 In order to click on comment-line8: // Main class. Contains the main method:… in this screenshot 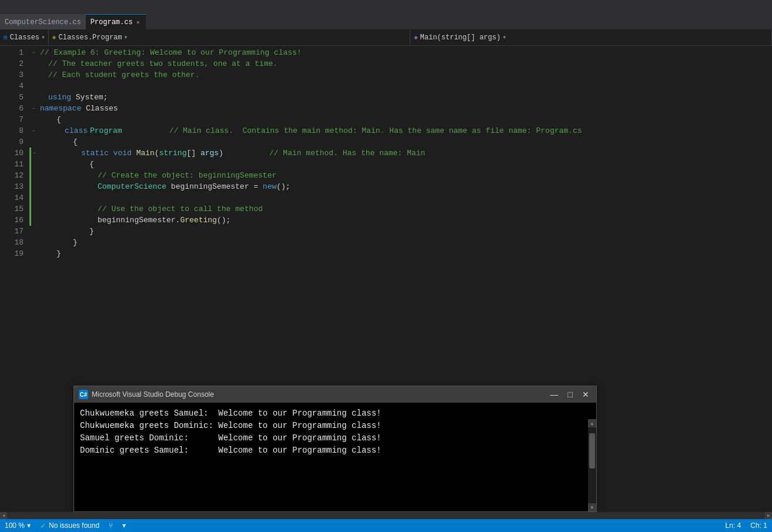, I will do `click(376, 131)`.